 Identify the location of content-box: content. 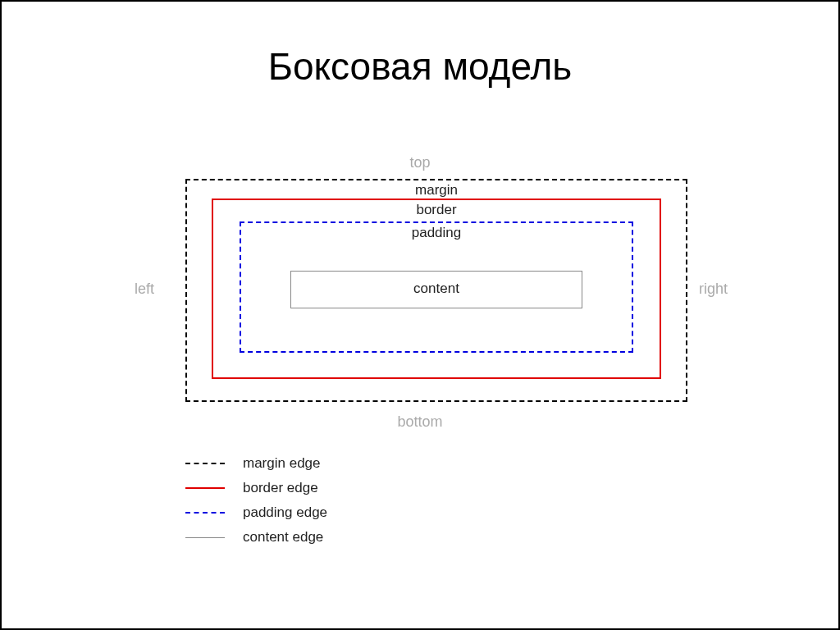
(436, 290).